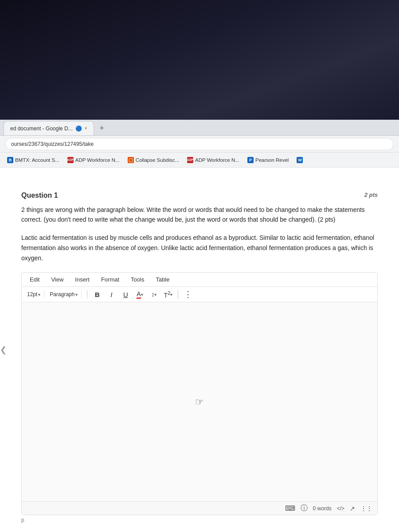 Image resolution: width=399 pixels, height=532 pixels. What do you see at coordinates (49, 128) in the screenshot?
I see `active-tab: ed document - Google D... 🔵 ×` at bounding box center [49, 128].